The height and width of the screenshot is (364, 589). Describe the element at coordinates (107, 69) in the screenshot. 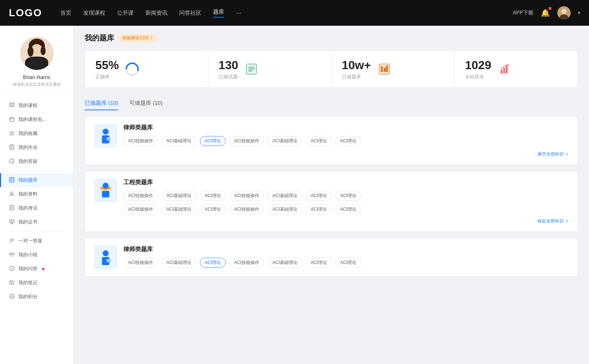

I see `stat-accuracy-info: 55% 正确率` at that location.